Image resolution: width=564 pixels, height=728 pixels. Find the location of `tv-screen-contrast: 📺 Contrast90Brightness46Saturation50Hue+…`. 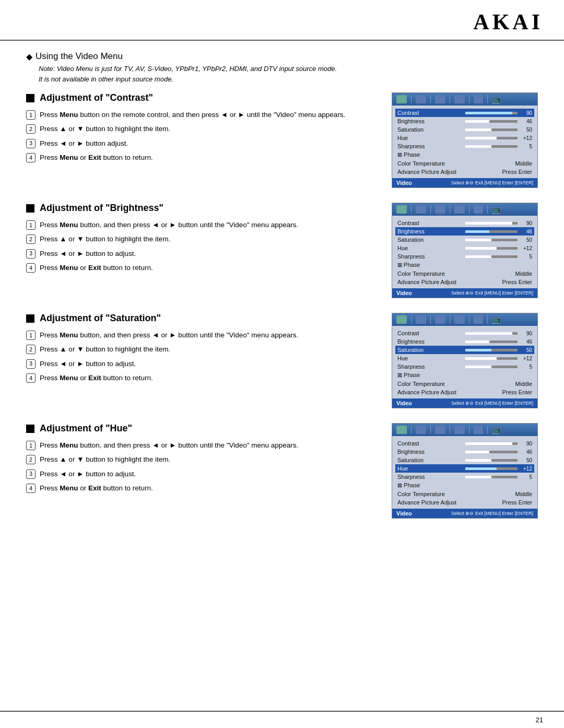

tv-screen-contrast: 📺 Contrast90Brightness46Saturation50Hue+… is located at coordinates (465, 140).